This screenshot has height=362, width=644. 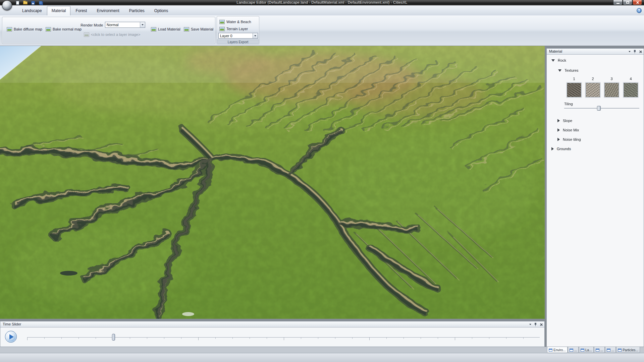 I want to click on noise-tiling-label: Noise tiling, so click(x=572, y=139).